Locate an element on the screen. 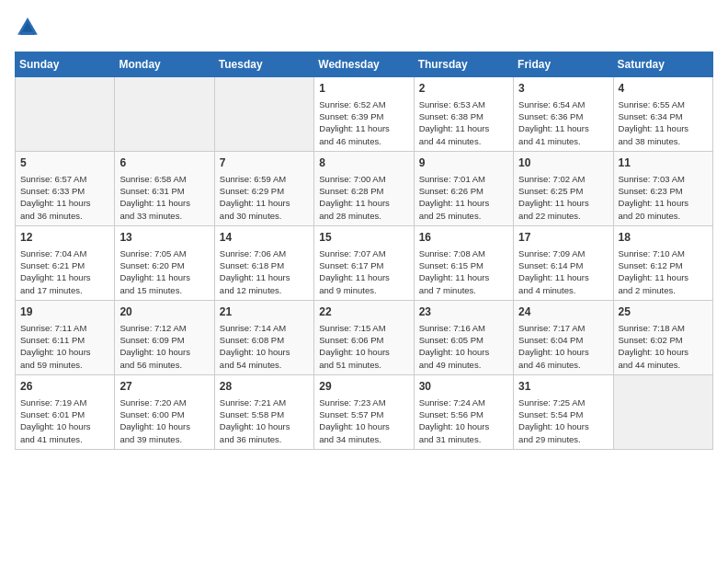  day-info: Sunrise: 6:59 AM Sunset: 6:29 PM Dayligh… is located at coordinates (265, 197).